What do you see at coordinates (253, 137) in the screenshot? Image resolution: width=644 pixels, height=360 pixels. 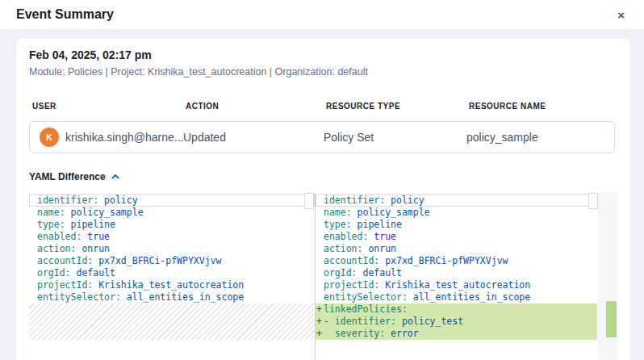 I see `cell-action: Updated` at bounding box center [253, 137].